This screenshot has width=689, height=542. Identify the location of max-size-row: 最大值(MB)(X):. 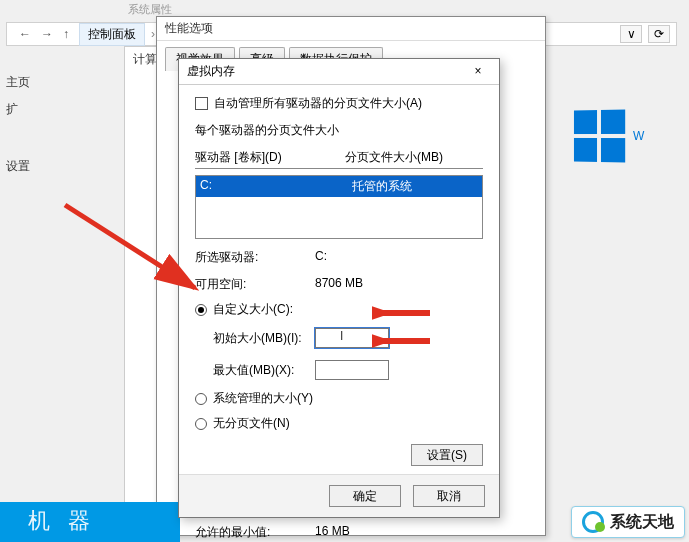
(348, 370).